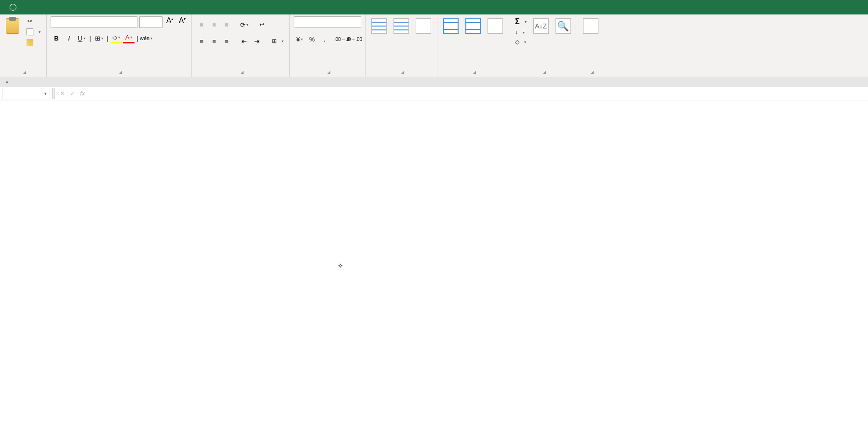  I want to click on cell-style-icon, so click(423, 26).